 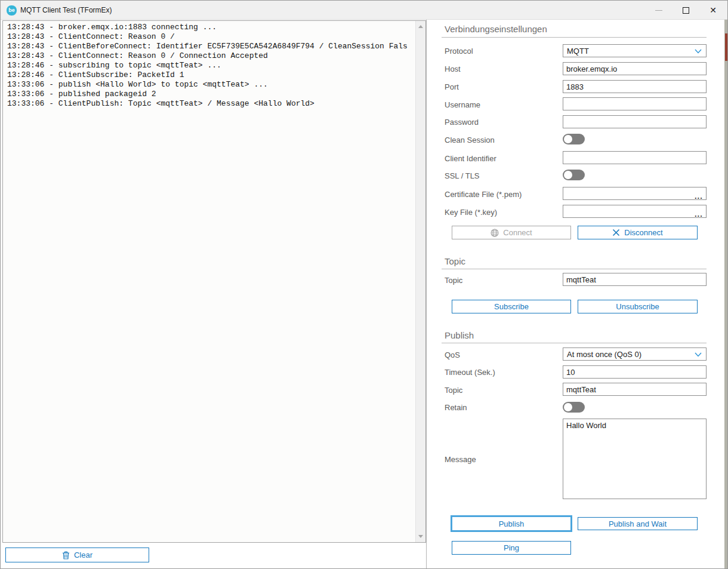 I want to click on minimize-icon, so click(x=659, y=11).